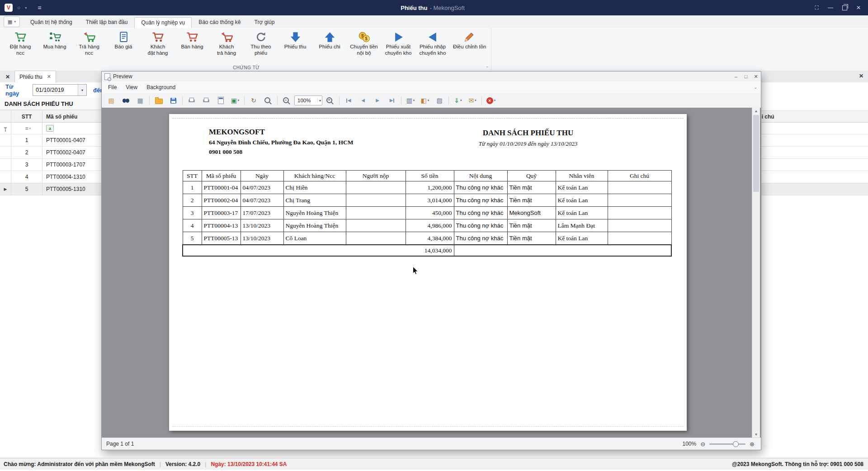 The image size is (868, 471). What do you see at coordinates (295, 47) in the screenshot?
I see `phieu-thu-button: Phiếu thu` at bounding box center [295, 47].